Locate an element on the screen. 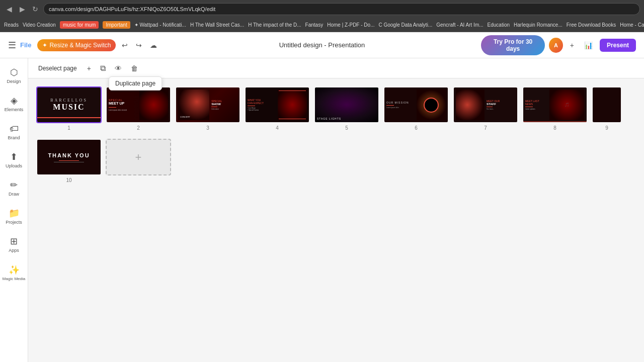  duplicate-button: ⧉ is located at coordinates (103, 68).